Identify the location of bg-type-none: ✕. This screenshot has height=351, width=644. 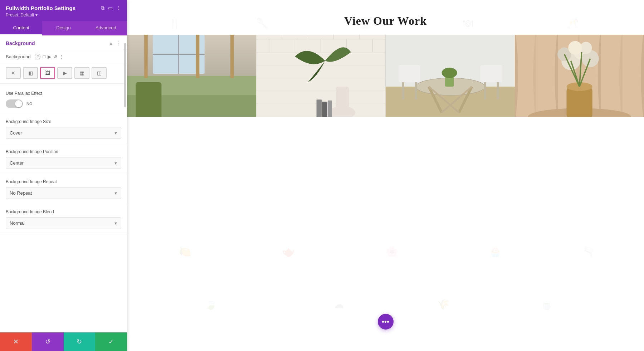
(13, 73).